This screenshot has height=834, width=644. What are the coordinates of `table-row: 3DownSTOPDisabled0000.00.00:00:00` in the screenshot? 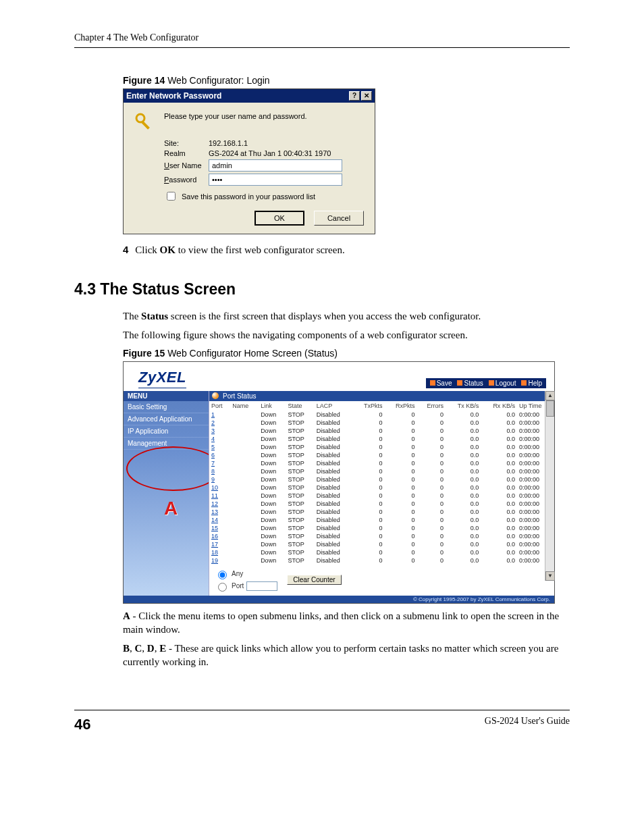 It's located at (382, 431).